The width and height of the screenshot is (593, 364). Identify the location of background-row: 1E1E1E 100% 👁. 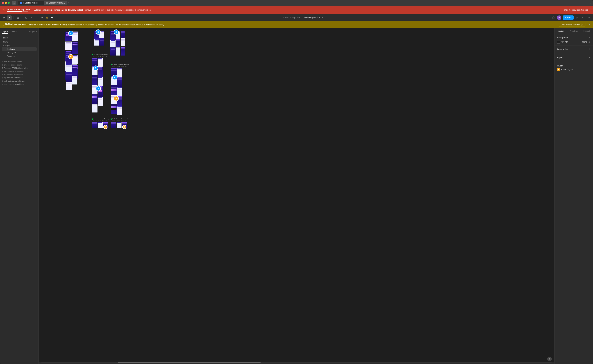
(574, 42).